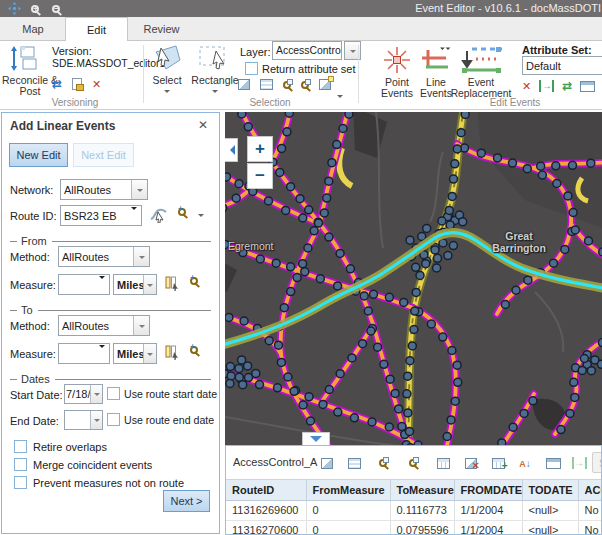  I want to click on return-attribute-set-checkbox, so click(252, 68).